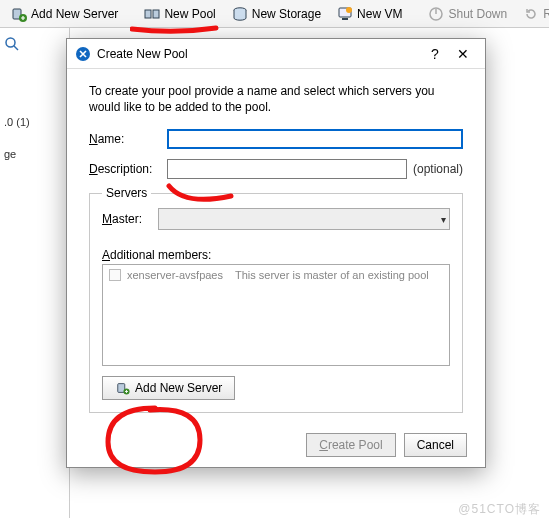  Describe the element at coordinates (436, 445) in the screenshot. I see `cancel-button: Cancel` at that location.